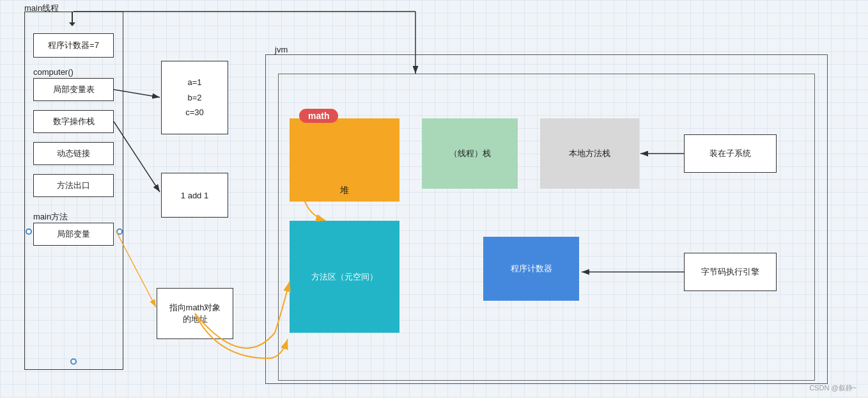 The width and height of the screenshot is (868, 398). Describe the element at coordinates (74, 90) in the screenshot. I see `local-var-table-cell: 局部变量表` at that location.